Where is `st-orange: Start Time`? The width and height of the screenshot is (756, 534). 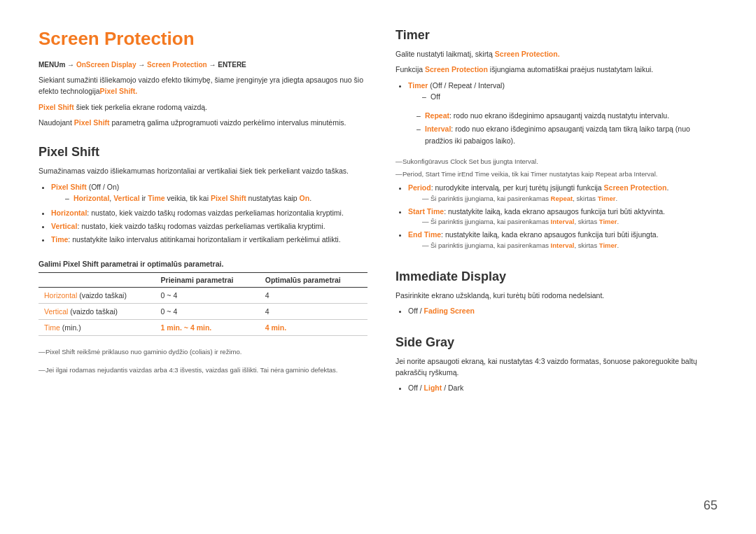
st-orange: Start Time is located at coordinates (426, 211).